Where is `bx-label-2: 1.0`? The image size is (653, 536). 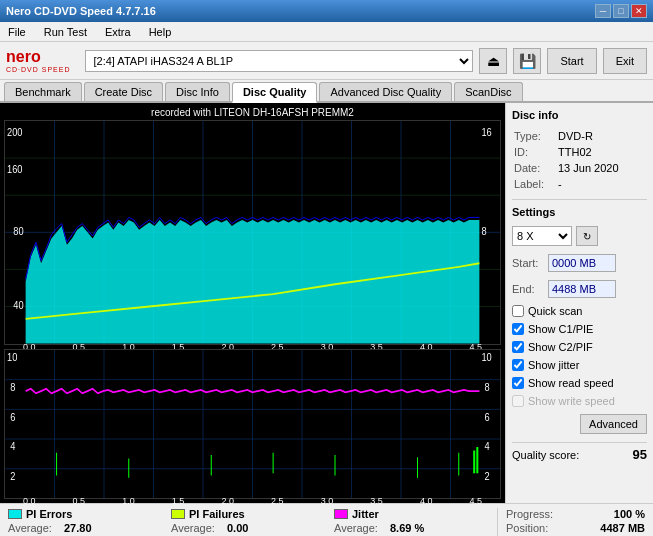 bx-label-2: 1.0 is located at coordinates (128, 501).